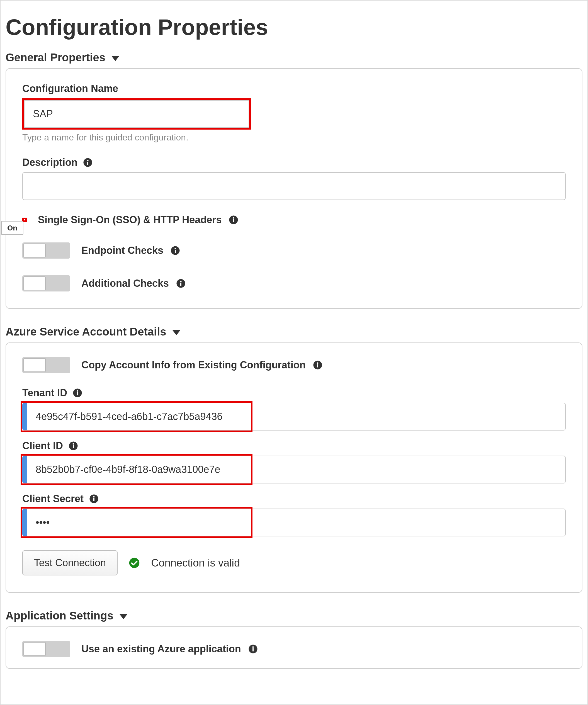 The height and width of the screenshot is (705, 588). Describe the element at coordinates (134, 283) in the screenshot. I see `toggle-label-additional: Additional Checks` at that location.